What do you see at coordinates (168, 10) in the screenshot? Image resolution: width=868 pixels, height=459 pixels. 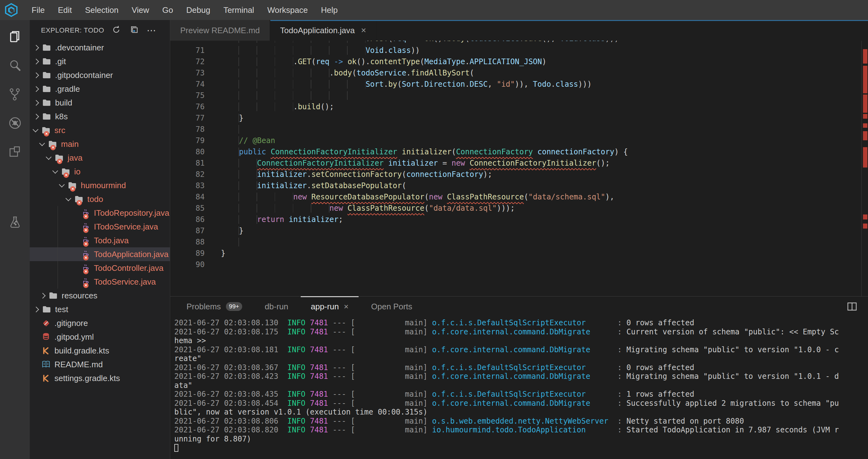 I see `menu-go: Go` at bounding box center [168, 10].